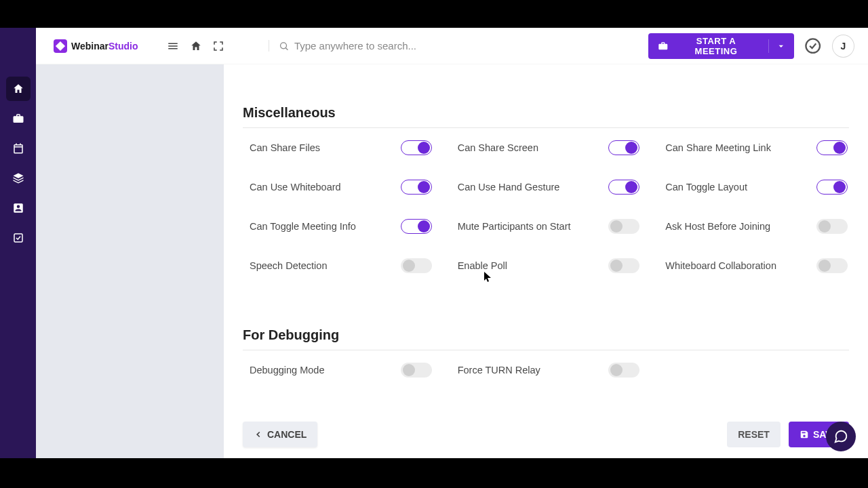 The height and width of the screenshot is (488, 868). I want to click on nav-meetings, so click(18, 119).